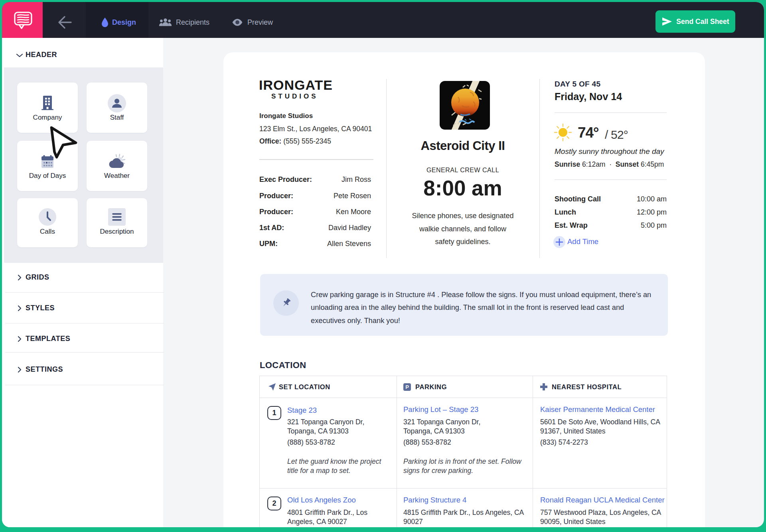 This screenshot has height=532, width=766. What do you see at coordinates (407, 387) in the screenshot?
I see `svg-text: P` at bounding box center [407, 387].